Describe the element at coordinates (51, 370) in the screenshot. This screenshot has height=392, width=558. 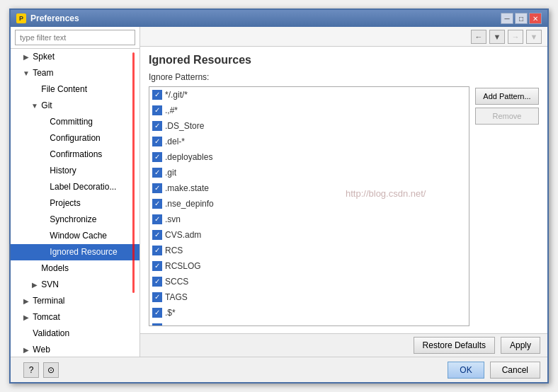
I see `preferences-icon-button: ⊙` at that location.